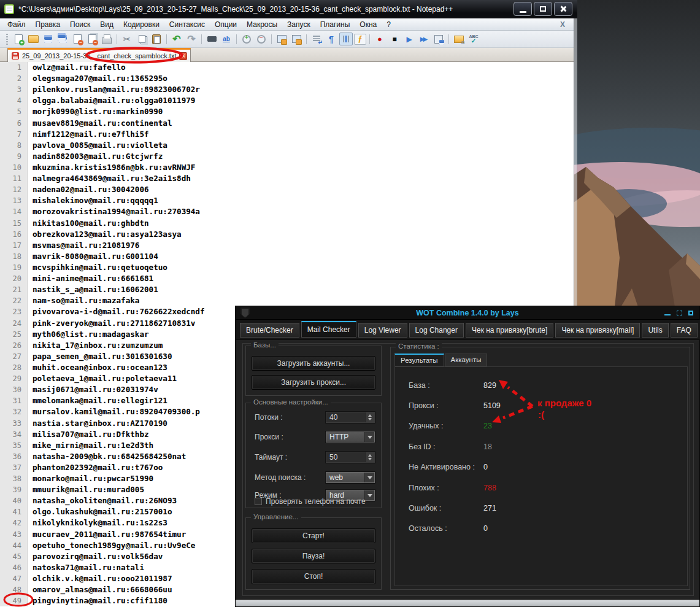 This screenshot has height=607, width=700. What do you see at coordinates (459, 39) in the screenshot?
I see `plugins-icon` at bounding box center [459, 39].